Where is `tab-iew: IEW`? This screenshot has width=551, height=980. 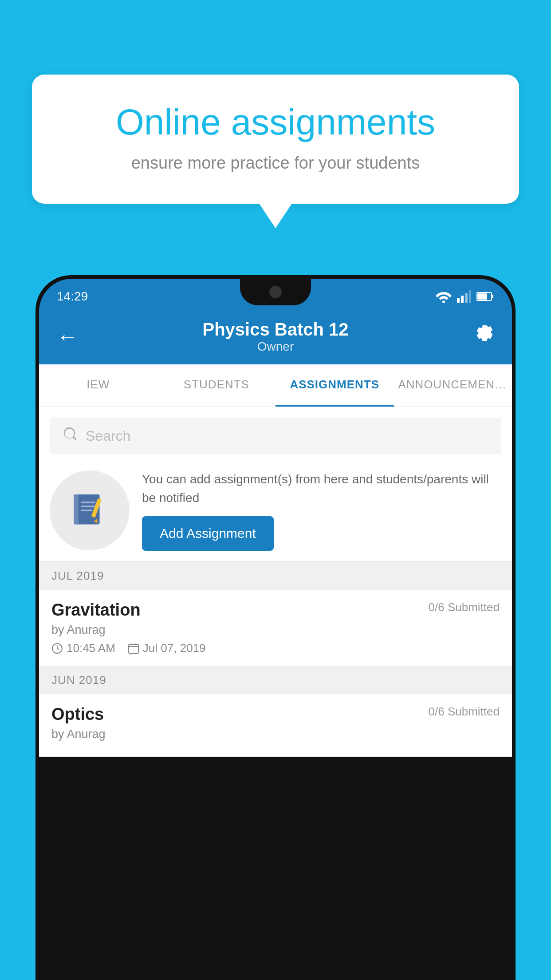 tab-iew: IEW is located at coordinates (98, 385).